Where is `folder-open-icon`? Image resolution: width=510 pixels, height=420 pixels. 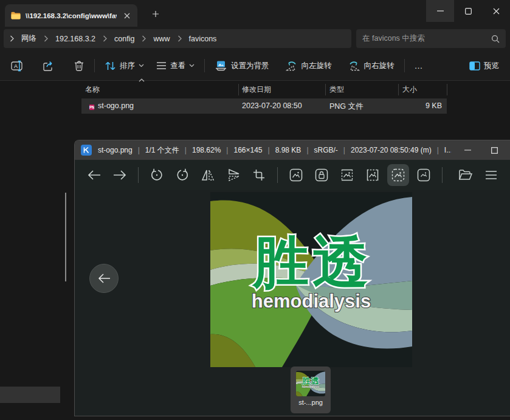
folder-open-icon is located at coordinates (466, 175).